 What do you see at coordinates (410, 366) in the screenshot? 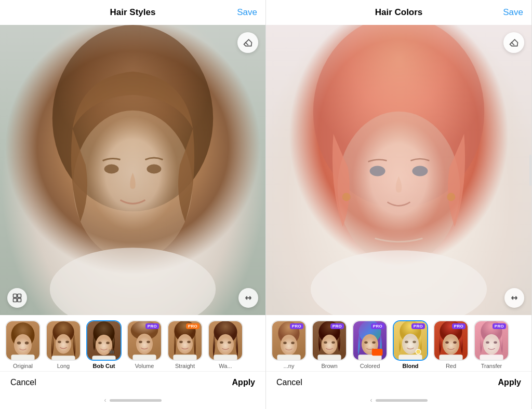
I see `color-label-blond: Blond` at bounding box center [410, 366].